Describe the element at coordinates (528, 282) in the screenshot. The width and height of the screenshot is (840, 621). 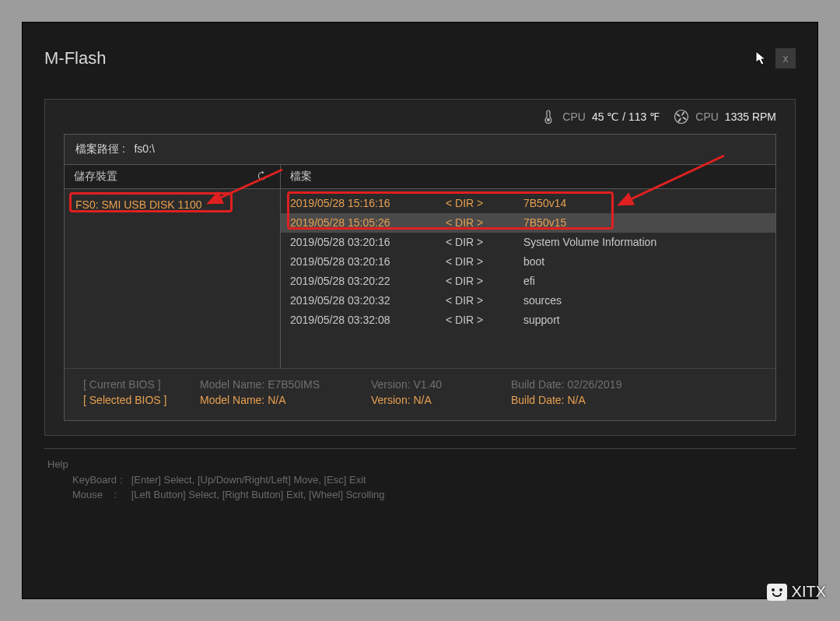
I see `file-row: 2019/05/28 03:20:22< DIR >efi` at that location.